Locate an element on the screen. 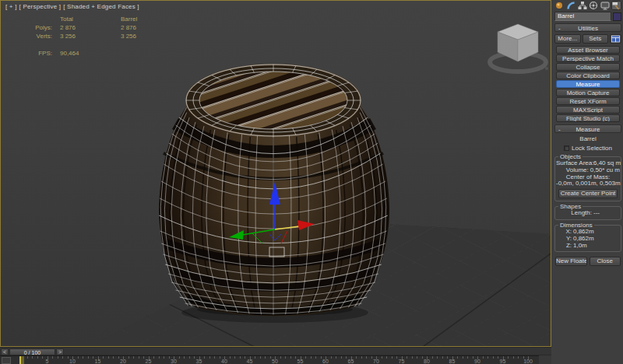 The image size is (623, 364). measure-rollout-header: - Measure is located at coordinates (588, 129).